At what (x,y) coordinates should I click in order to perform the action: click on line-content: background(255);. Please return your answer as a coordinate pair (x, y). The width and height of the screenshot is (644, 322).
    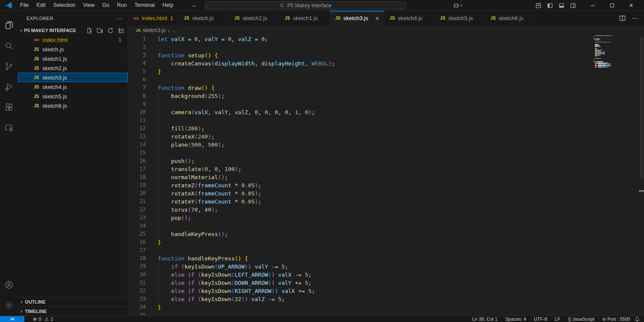
    Looking at the image, I should click on (286, 96).